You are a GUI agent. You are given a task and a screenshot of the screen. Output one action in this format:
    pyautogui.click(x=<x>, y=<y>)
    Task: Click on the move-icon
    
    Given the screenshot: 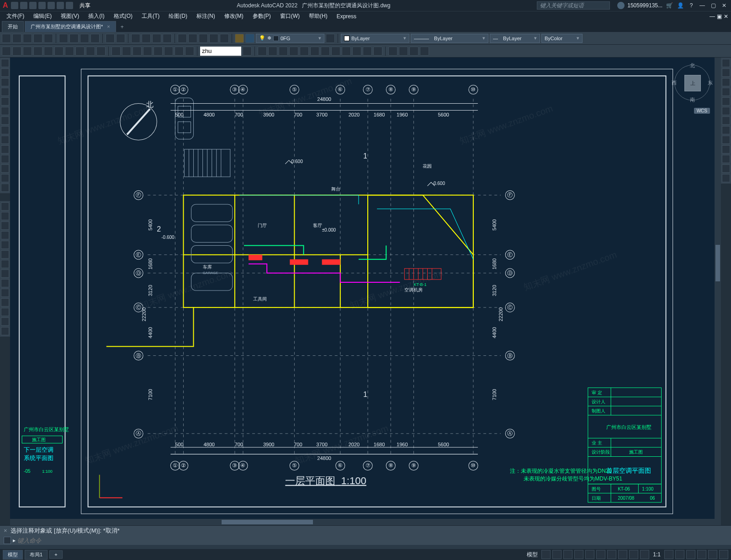 What is the action you would take?
    pyautogui.click(x=5, y=206)
    